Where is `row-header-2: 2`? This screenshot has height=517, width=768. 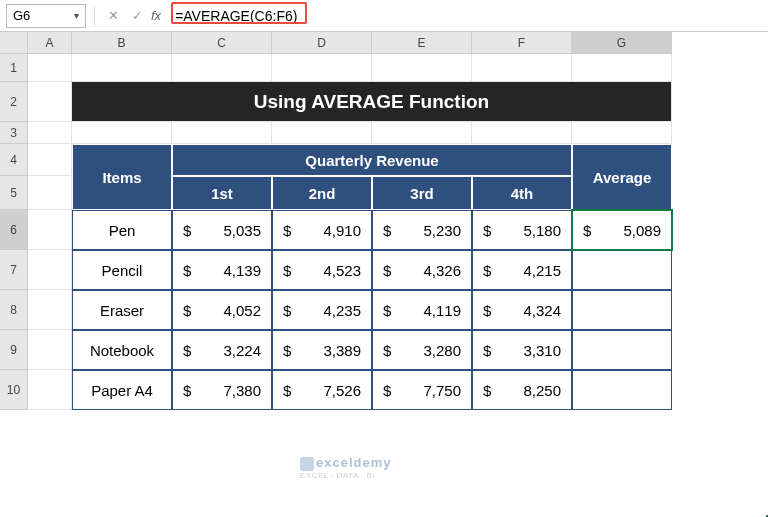 row-header-2: 2 is located at coordinates (14, 102).